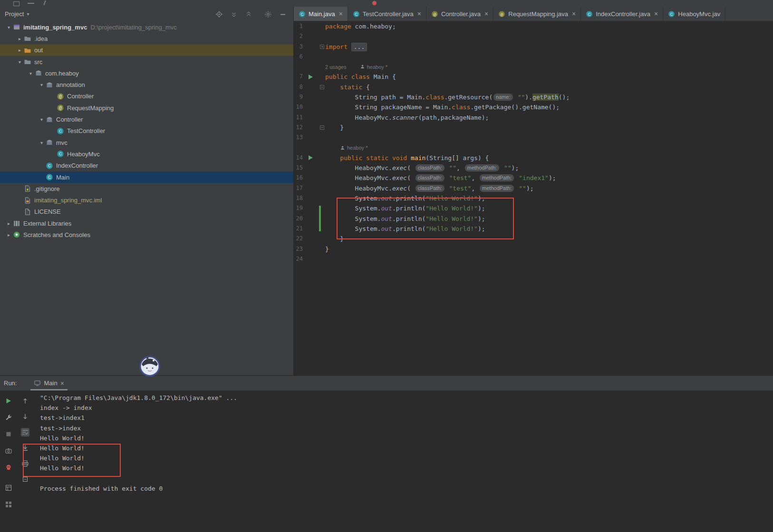 The image size is (773, 532). What do you see at coordinates (268, 14) in the screenshot?
I see `settings-icon` at bounding box center [268, 14].